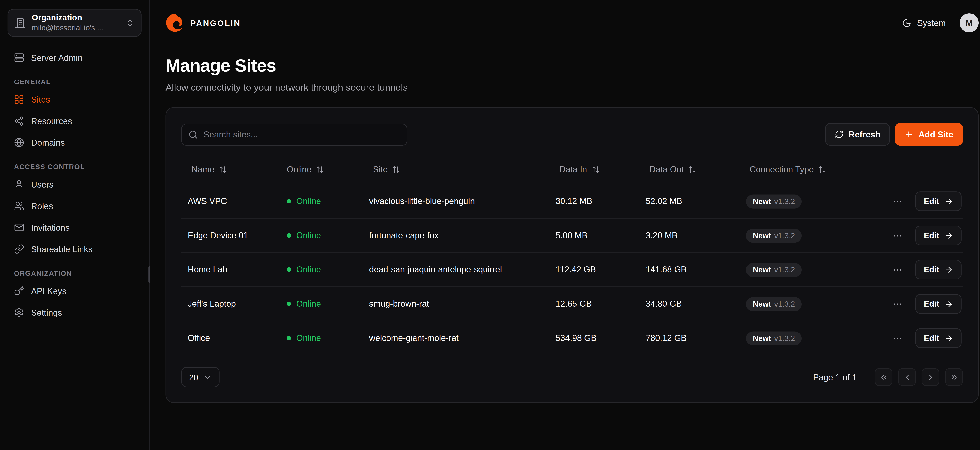 Image resolution: width=980 pixels, height=450 pixels. What do you see at coordinates (572, 170) in the screenshot?
I see `table-header: Name Online Site` at bounding box center [572, 170].